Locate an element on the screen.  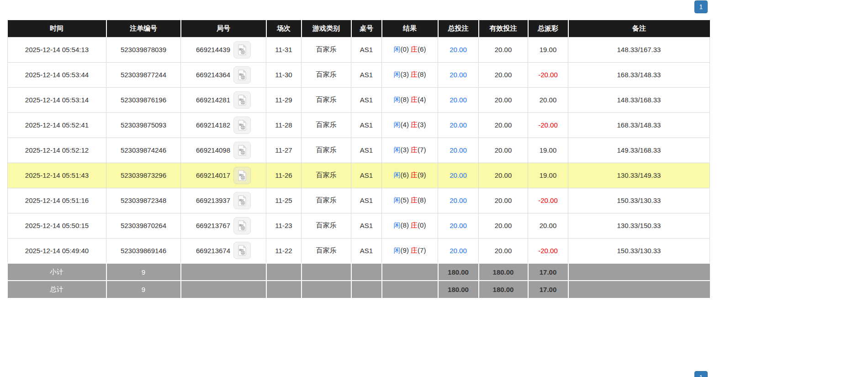
round-id-text: 669214364 is located at coordinates (213, 75).